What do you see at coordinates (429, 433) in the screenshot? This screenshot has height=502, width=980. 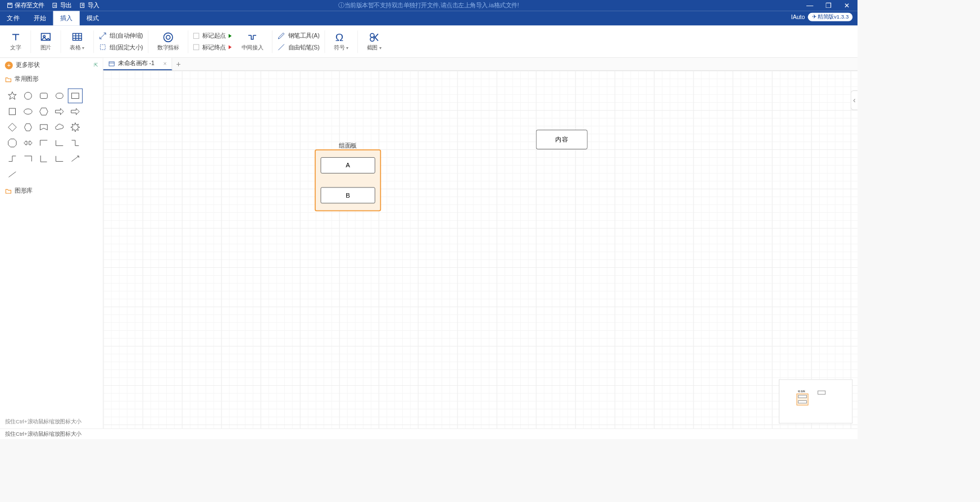 I see `status-bar: 按住Ctrl+滚动鼠标缩放图标大小` at bounding box center [429, 433].